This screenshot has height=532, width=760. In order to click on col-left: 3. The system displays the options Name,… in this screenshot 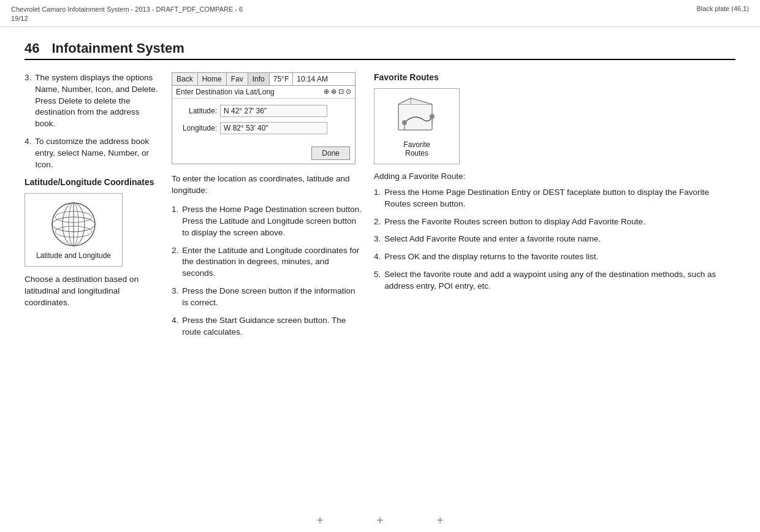, I will do `click(92, 191)`.